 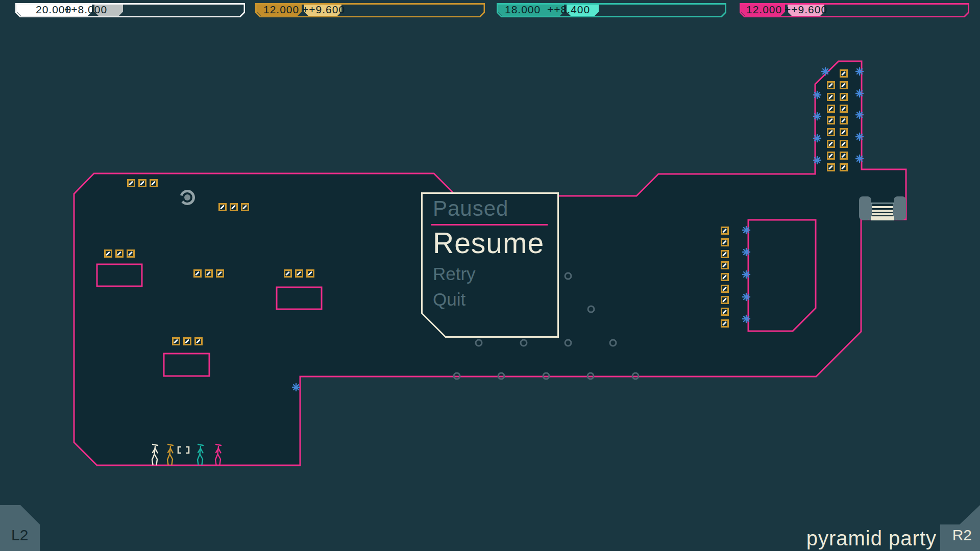 I want to click on player2-timer-bar: 12.000 ++9.600, so click(x=370, y=10).